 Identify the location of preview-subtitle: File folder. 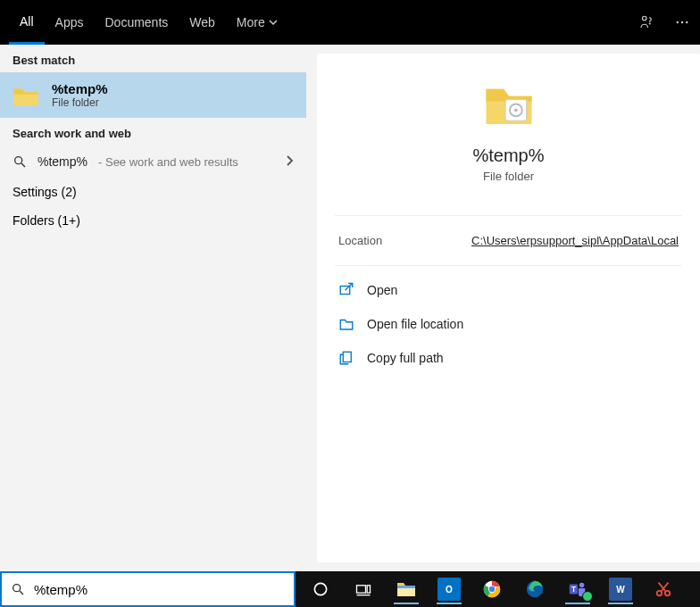
(509, 177).